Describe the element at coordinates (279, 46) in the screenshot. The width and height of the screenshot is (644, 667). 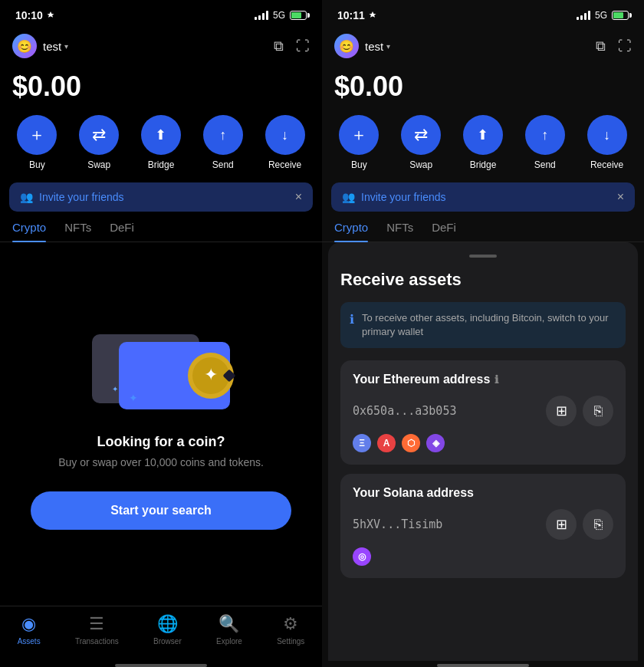
I see `copy-icon: ⧉` at that location.